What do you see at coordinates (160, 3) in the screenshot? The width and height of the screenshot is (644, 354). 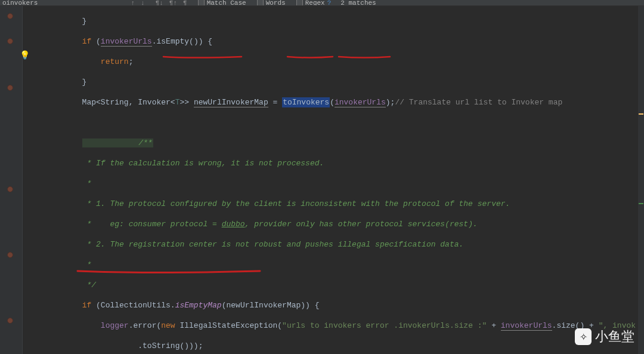 I see `option-icon: ¶↓` at bounding box center [160, 3].